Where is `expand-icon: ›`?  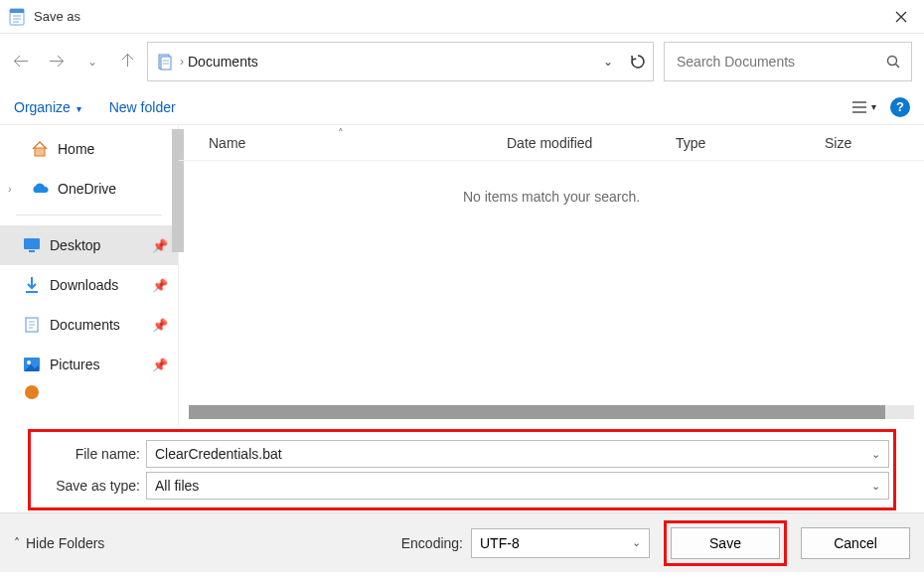
expand-icon: › is located at coordinates (10, 189).